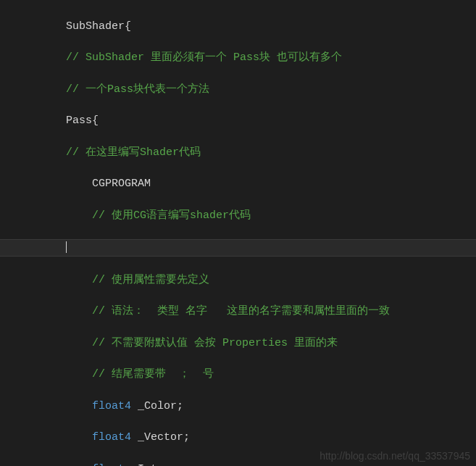 This screenshot has width=476, height=466. I want to click on comment: // 语法： 类型 名字 这里的名字需要和属性里面的一致, so click(241, 312).